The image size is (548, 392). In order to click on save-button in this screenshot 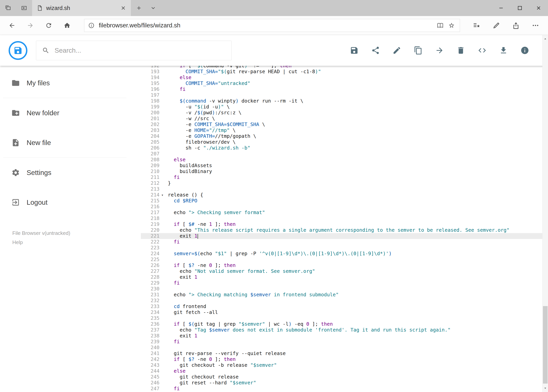, I will do `click(354, 50)`.